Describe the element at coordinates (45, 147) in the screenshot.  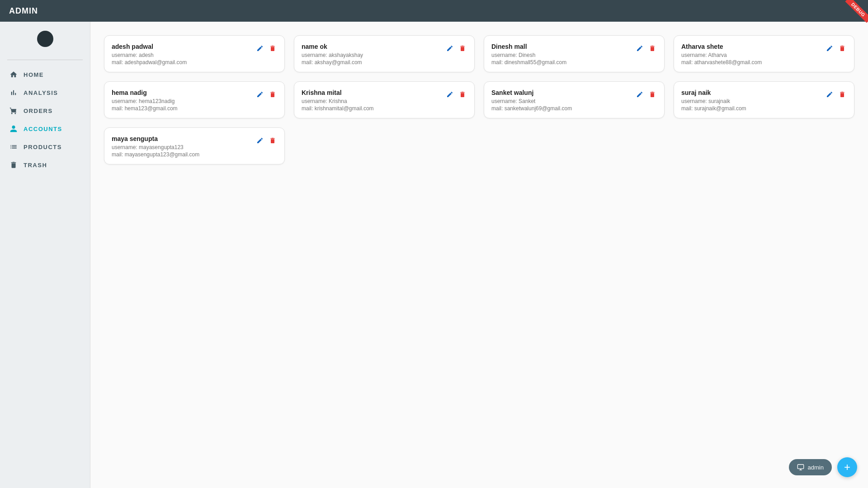
I see `sidebar-item-products: PRODUCTS` at that location.